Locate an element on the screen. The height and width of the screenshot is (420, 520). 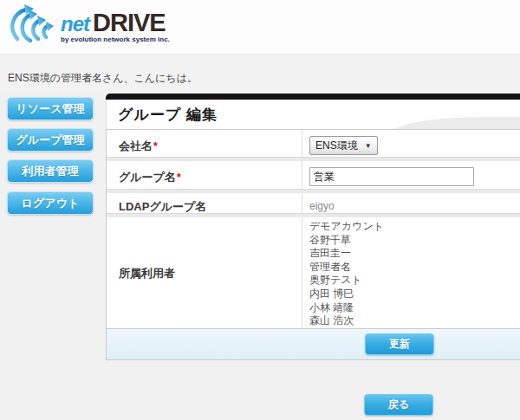
company-value-cell: ENS環境 ▼ is located at coordinates (411, 144).